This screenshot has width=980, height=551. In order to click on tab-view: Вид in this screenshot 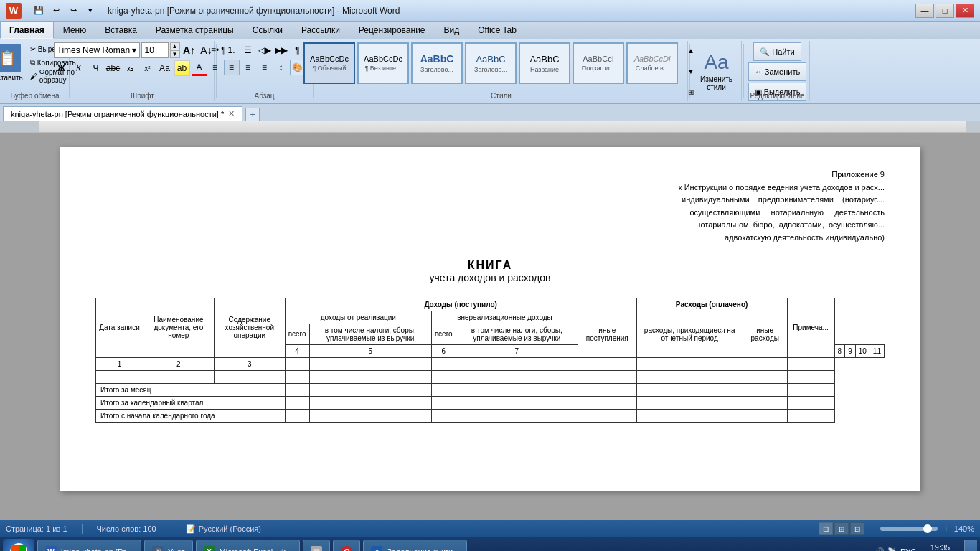, I will do `click(452, 30)`.